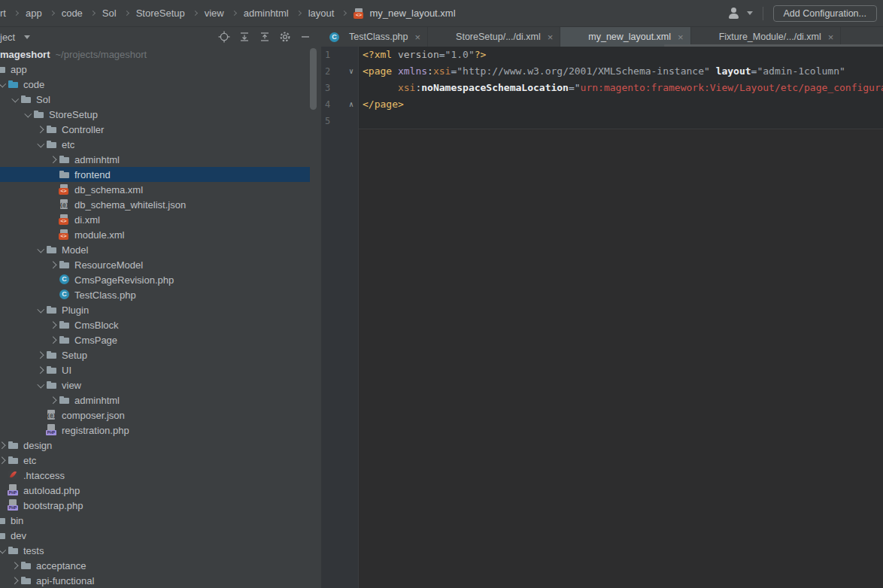 Image resolution: width=883 pixels, height=588 pixels. I want to click on tree-row: registration.php, so click(161, 430).